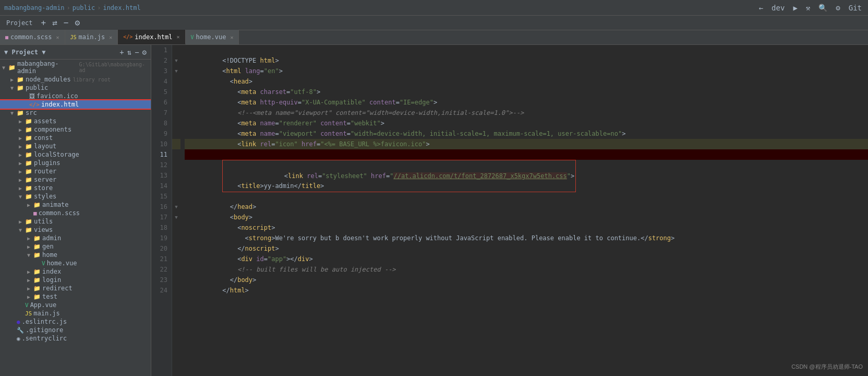  I want to click on sidebar-item-styles: ▼ 📁 styles, so click(75, 196).